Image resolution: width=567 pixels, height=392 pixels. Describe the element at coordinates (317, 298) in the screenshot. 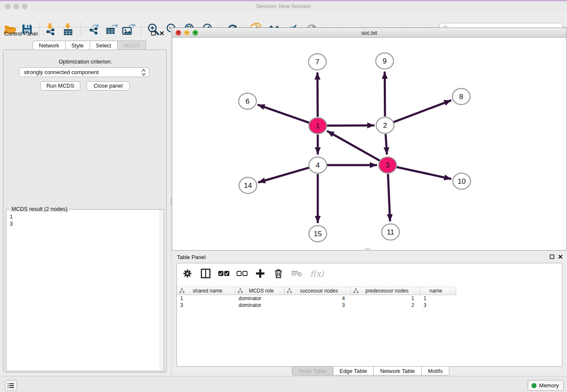

I see `cell-successor-nodes: 4` at that location.